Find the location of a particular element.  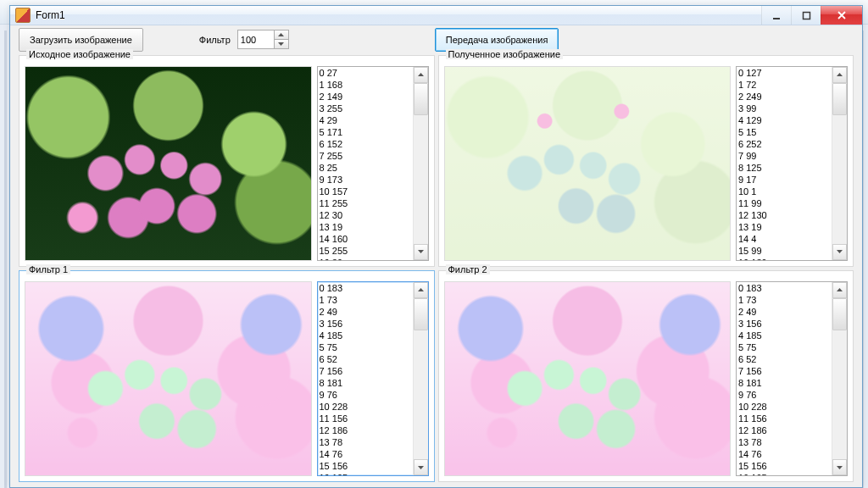

list-item: 3 99 is located at coordinates (785, 108).